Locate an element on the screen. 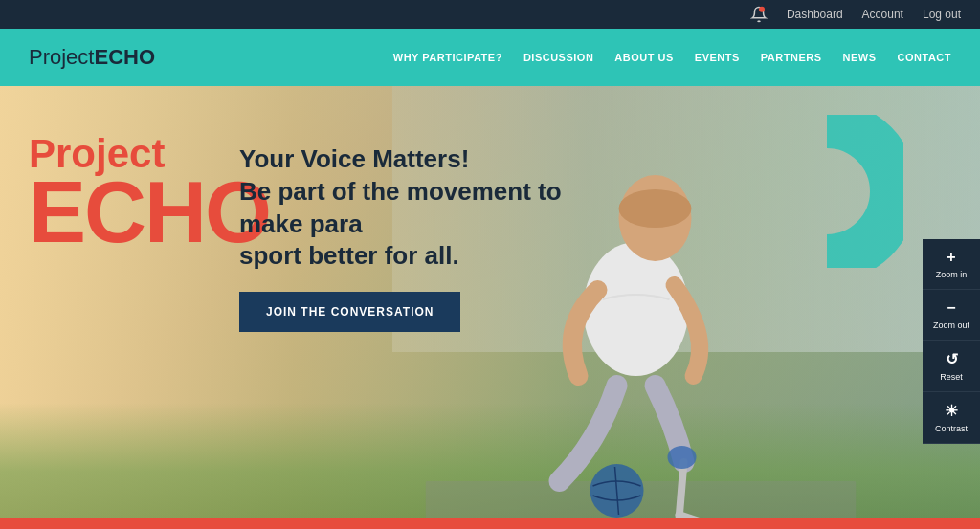  notification-icon is located at coordinates (759, 14).